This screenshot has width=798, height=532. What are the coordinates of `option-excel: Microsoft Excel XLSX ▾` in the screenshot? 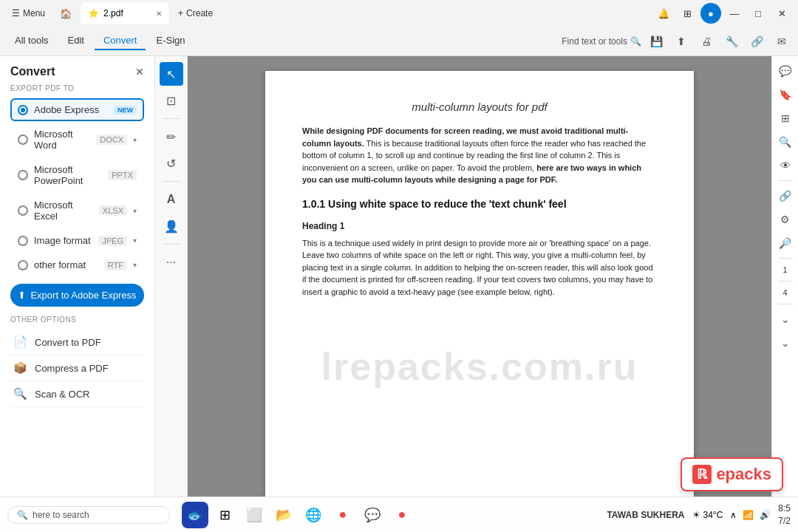 It's located at (77, 211).